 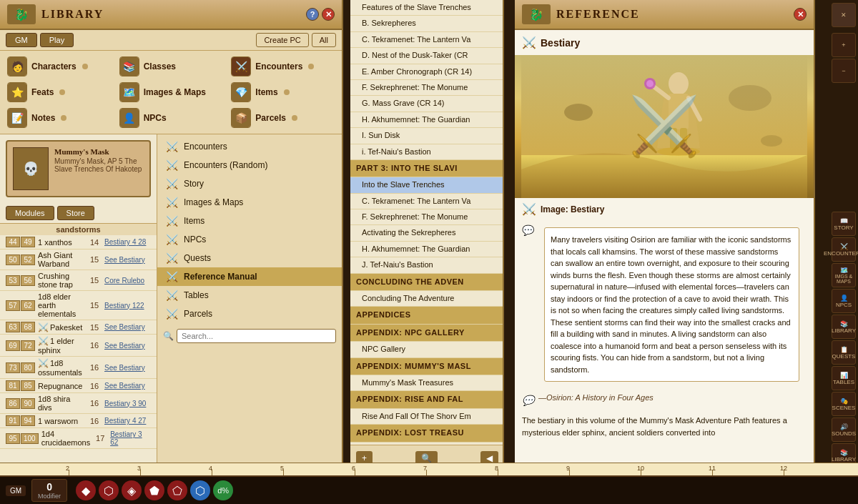 I want to click on toc-section-lost-treasures: Appendix: Lost Treasu, so click(x=426, y=433).